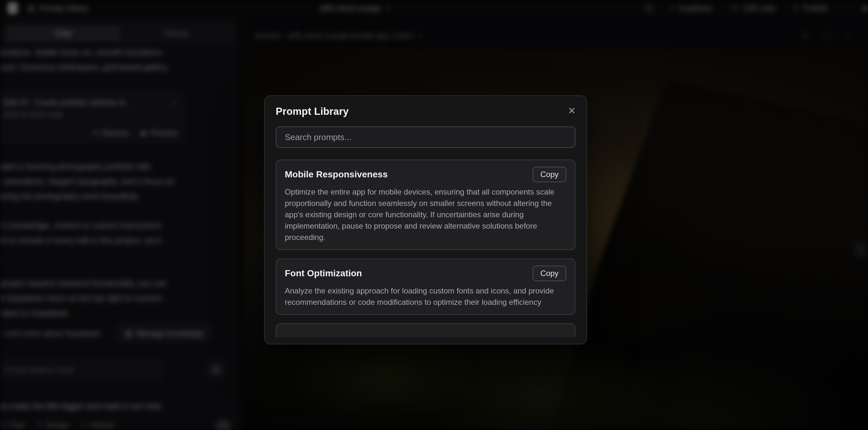 This screenshot has width=868, height=430. I want to click on search-box, so click(426, 137).